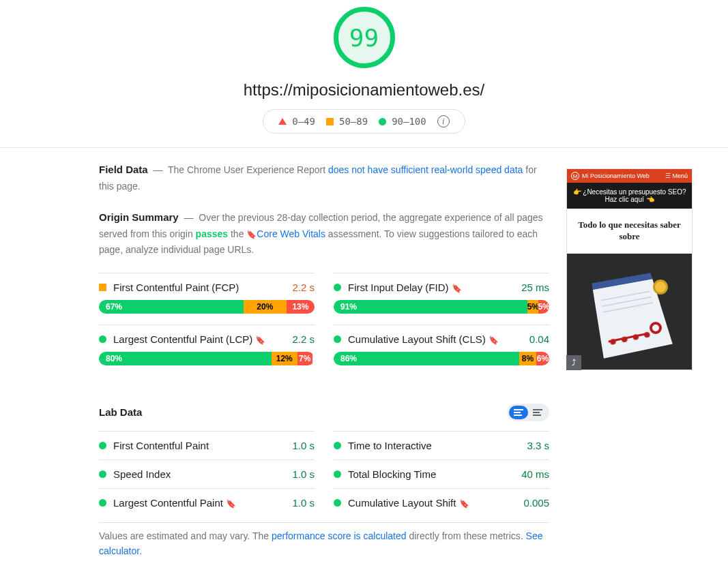 The width and height of the screenshot is (728, 587). What do you see at coordinates (123, 169) in the screenshot?
I see `field-data-title: Field Data` at bounding box center [123, 169].